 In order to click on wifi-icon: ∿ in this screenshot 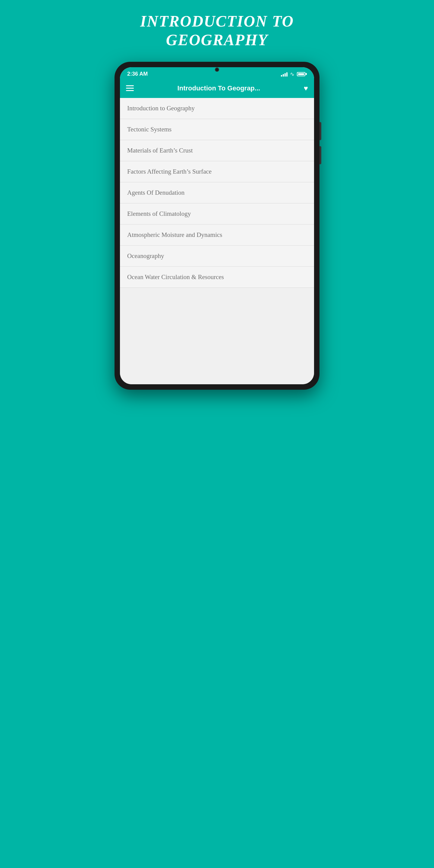, I will do `click(292, 74)`.